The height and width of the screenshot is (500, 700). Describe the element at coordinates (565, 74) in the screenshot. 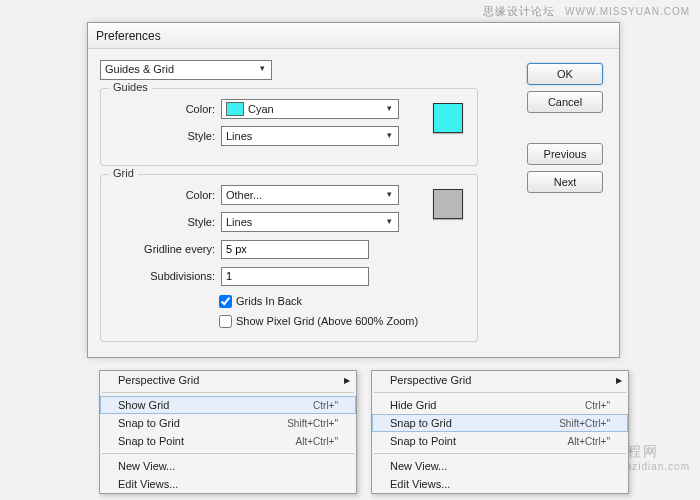

I see `ok-button: OK` at that location.